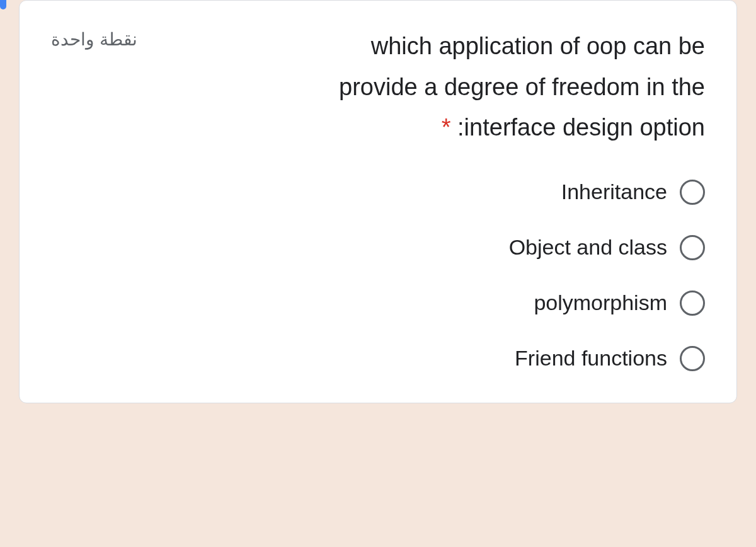 The image size is (756, 547). What do you see at coordinates (591, 358) in the screenshot?
I see `option-label: Friend functions` at bounding box center [591, 358].